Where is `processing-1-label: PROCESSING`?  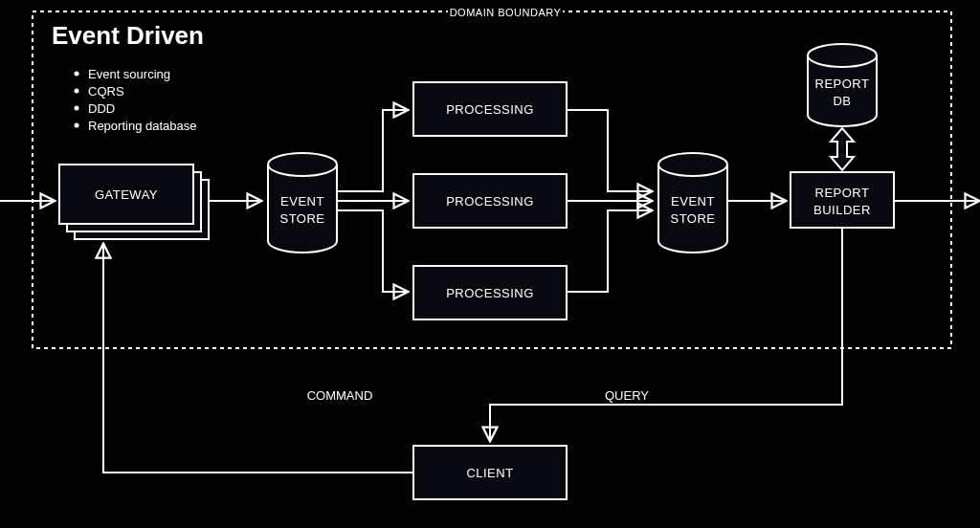 processing-1-label: PROCESSING is located at coordinates (490, 109).